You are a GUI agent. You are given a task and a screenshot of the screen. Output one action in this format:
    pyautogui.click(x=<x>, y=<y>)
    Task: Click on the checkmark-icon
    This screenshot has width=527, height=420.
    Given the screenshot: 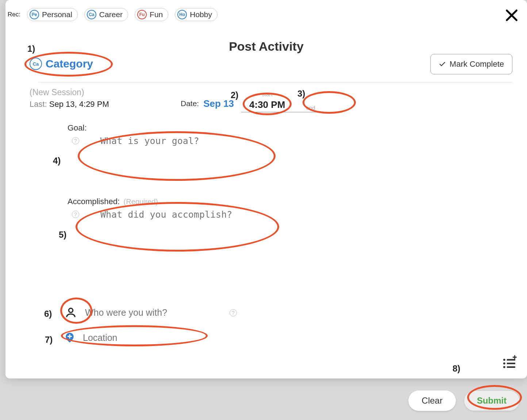 What is the action you would take?
    pyautogui.click(x=442, y=64)
    